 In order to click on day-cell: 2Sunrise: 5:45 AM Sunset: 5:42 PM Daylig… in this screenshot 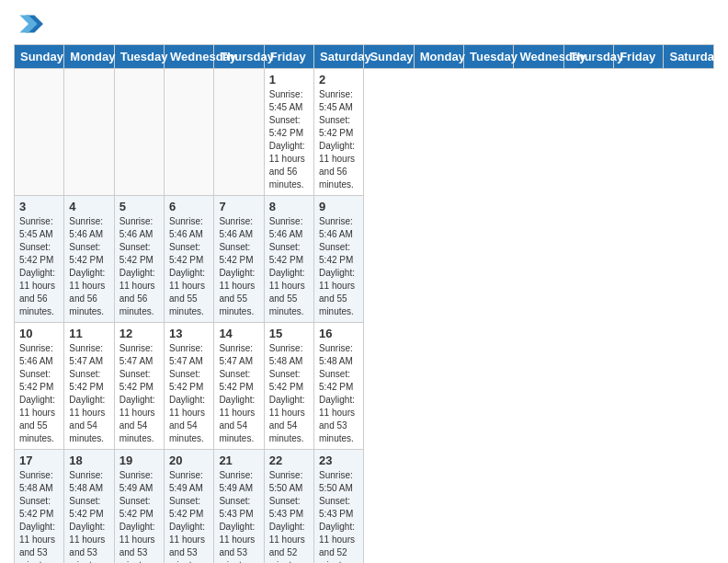, I will do `click(339, 132)`.